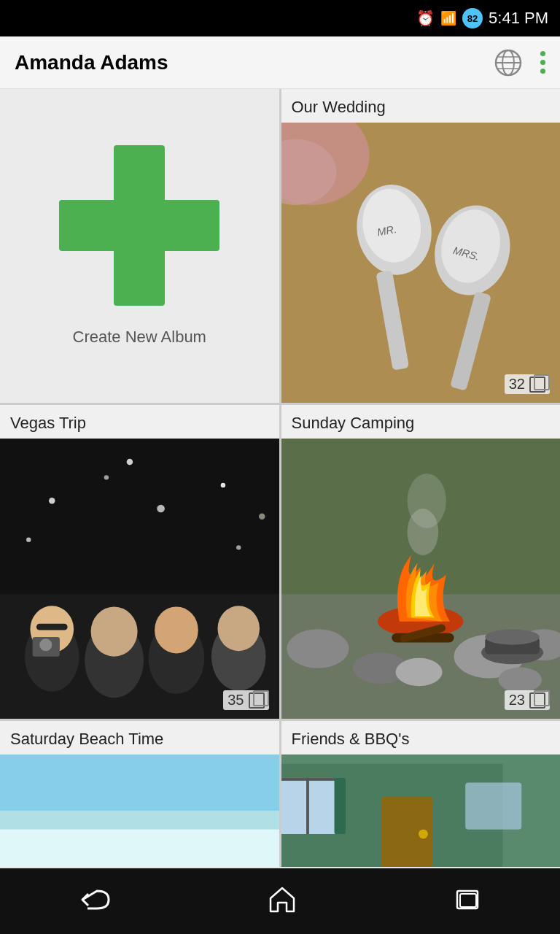  Describe the element at coordinates (519, 63) in the screenshot. I see `app-bar-icons` at that location.